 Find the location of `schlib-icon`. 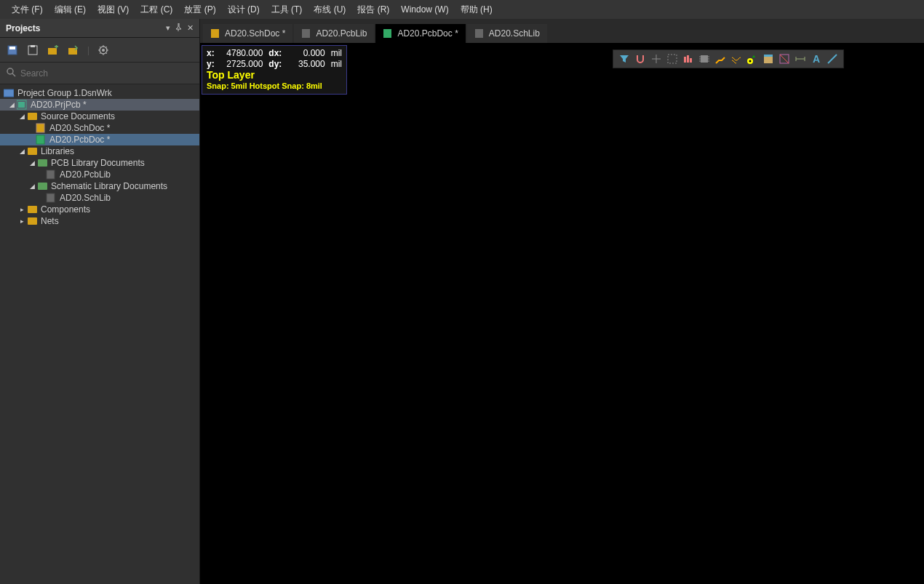

schlib-icon is located at coordinates (479, 33).